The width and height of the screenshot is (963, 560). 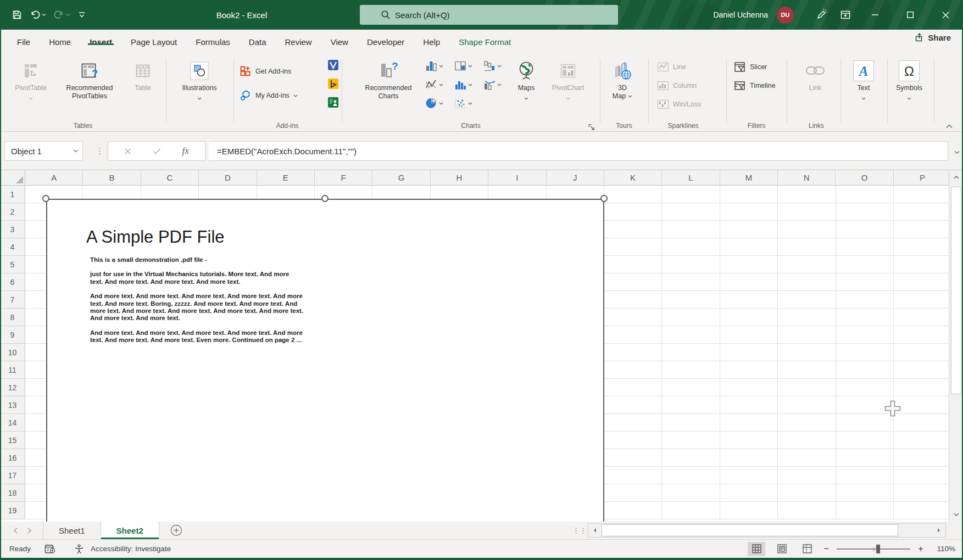 I want to click on column-header: E, so click(x=286, y=178).